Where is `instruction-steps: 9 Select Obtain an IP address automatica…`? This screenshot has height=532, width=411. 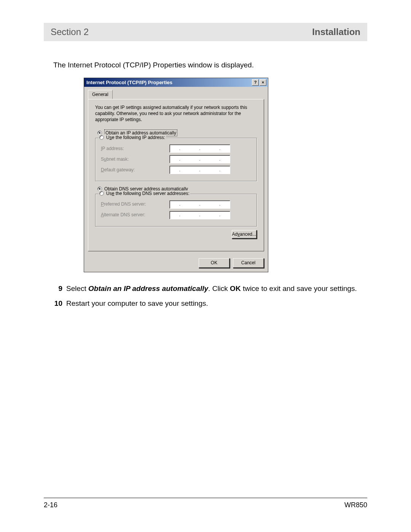 instruction-steps: 9 Select Obtain an IP address automatica… is located at coordinates (210, 296).